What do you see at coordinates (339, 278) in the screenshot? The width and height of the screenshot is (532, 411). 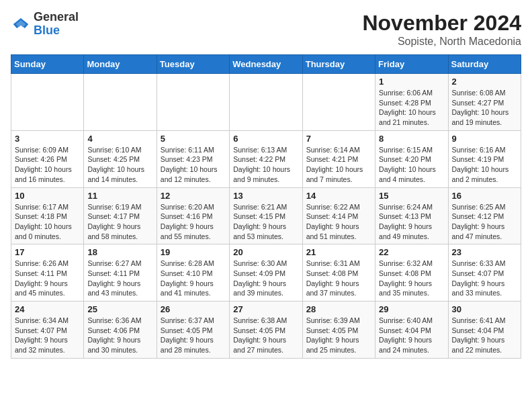 I see `day-info: Sunrise: 6:31 AM Sunset: 4:08 PM Dayligh…` at bounding box center [339, 278].